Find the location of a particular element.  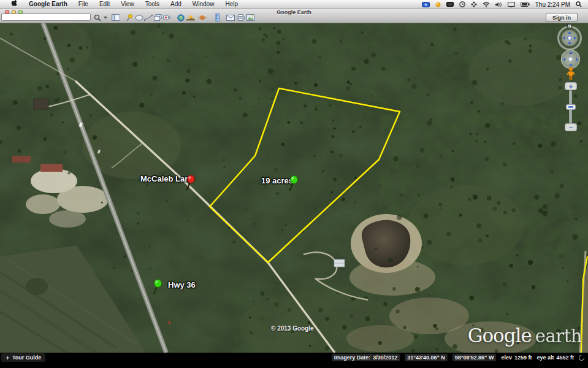

tour-guide-button: Tour Guide is located at coordinates (23, 358).